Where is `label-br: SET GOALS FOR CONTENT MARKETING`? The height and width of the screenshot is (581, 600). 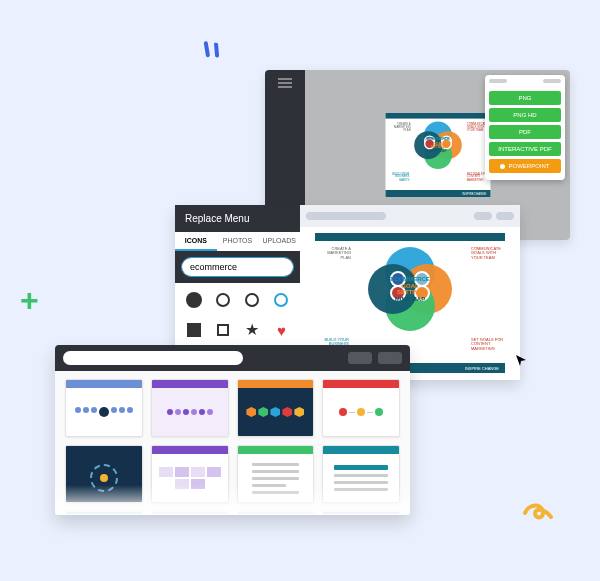 label-br: SET GOALS FOR CONTENT MARKETING is located at coordinates (488, 344).